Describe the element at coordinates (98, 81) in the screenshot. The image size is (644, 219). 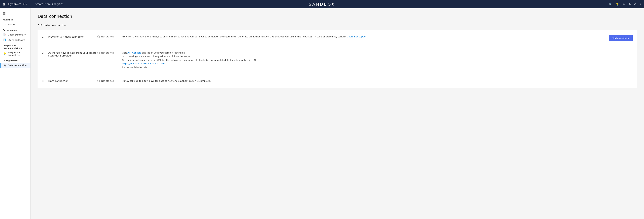
I see `step-3-status-circle` at that location.